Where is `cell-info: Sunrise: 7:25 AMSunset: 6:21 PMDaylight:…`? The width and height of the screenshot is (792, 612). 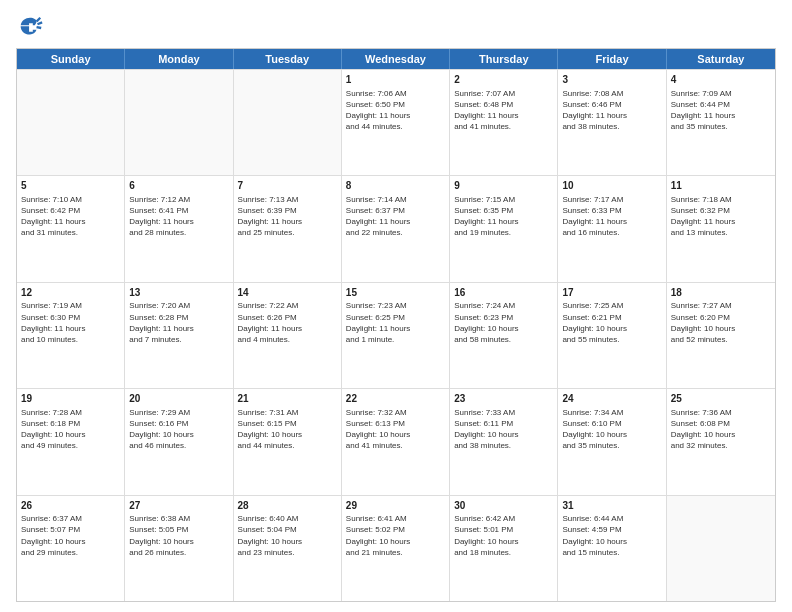 cell-info: Sunrise: 7:25 AMSunset: 6:21 PMDaylight:… is located at coordinates (612, 322).